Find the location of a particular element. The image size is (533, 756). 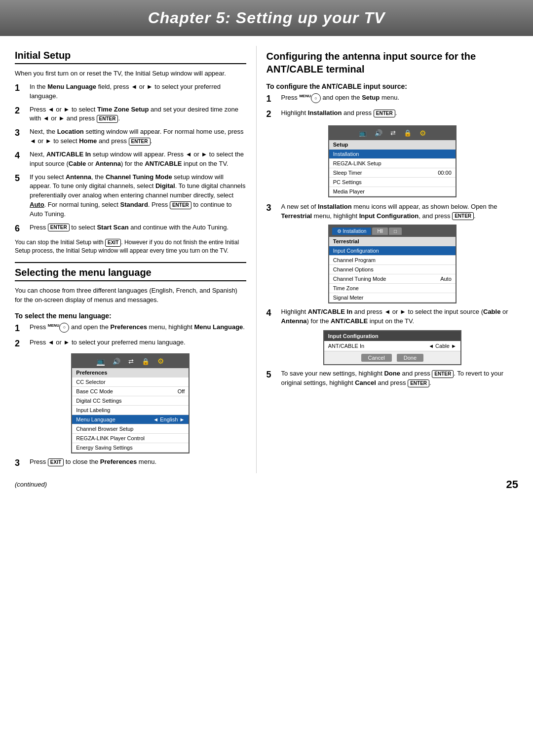

page-footer: (continued) 25 is located at coordinates (266, 484).